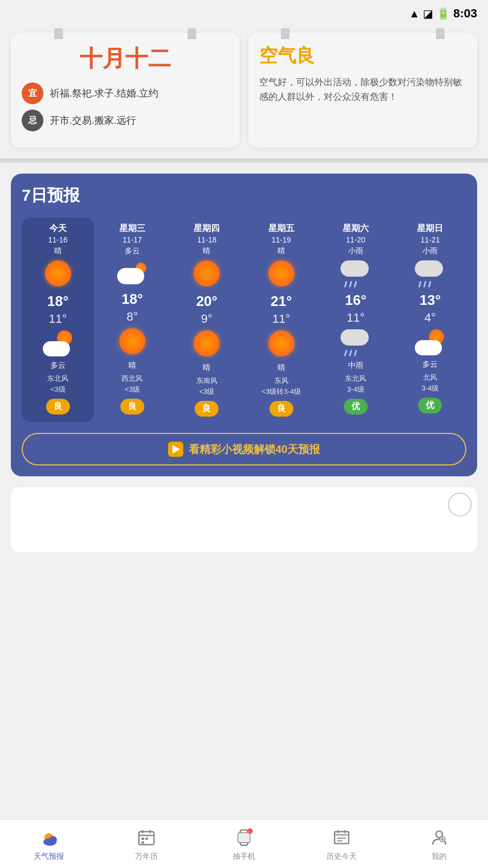 The height and width of the screenshot is (868, 488). I want to click on day-column: 星期四11-18晴20°9°晴东南风<3级良, so click(207, 320).